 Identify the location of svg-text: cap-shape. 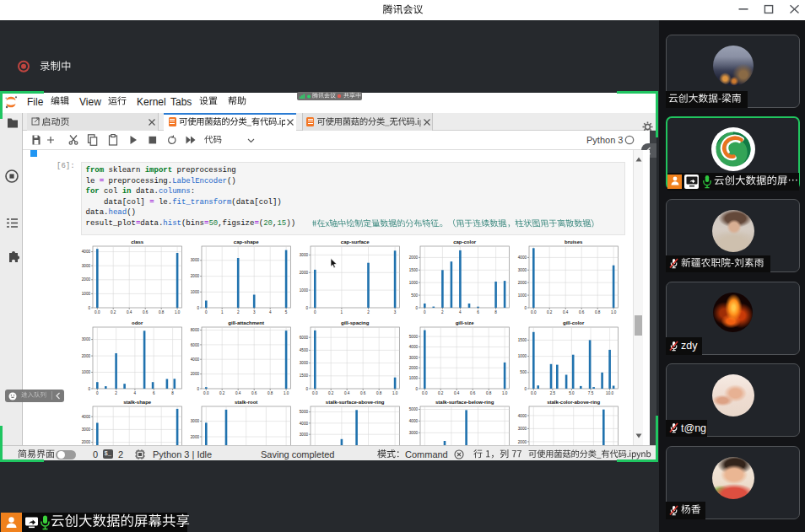
(246, 242).